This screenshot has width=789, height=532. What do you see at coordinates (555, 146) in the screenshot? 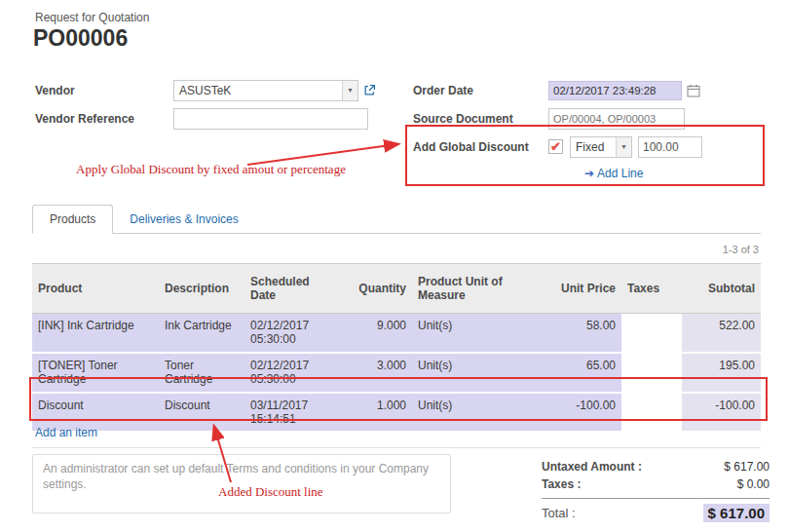
I see `global-discount-checkbox: ✔` at bounding box center [555, 146].